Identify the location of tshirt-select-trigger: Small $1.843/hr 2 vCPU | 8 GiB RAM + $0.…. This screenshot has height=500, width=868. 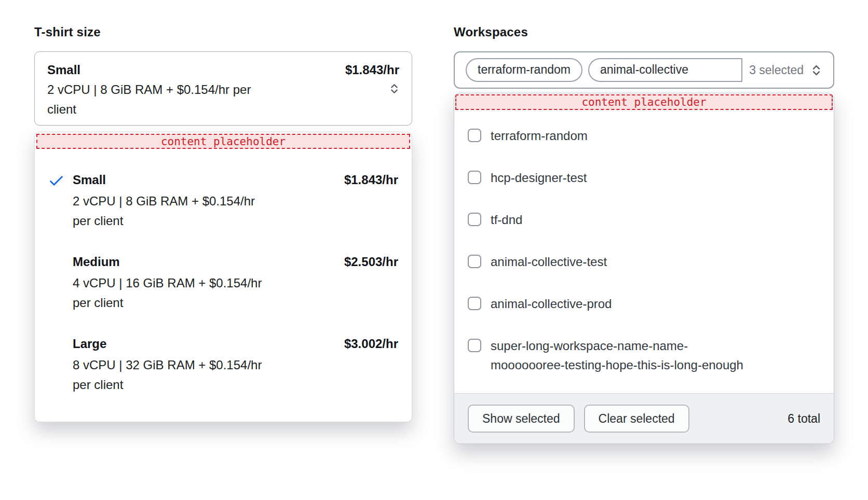
(223, 88).